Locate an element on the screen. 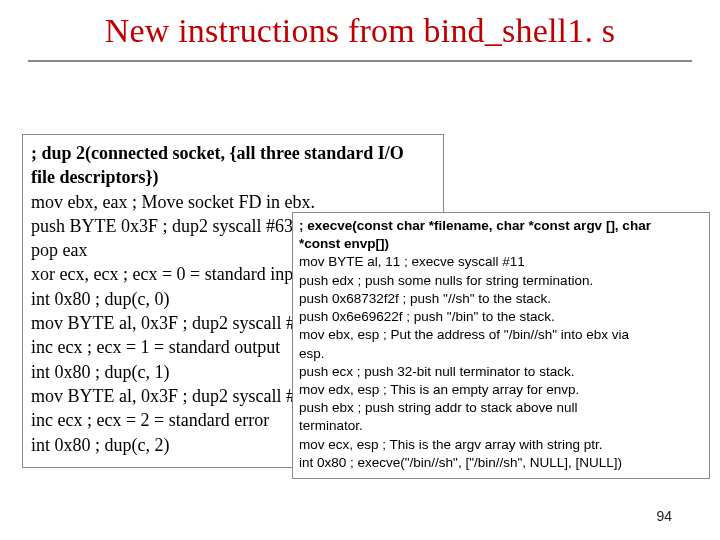  code-line: mov ebx, esp ; Put the address of "/bin/… is located at coordinates (501, 335).